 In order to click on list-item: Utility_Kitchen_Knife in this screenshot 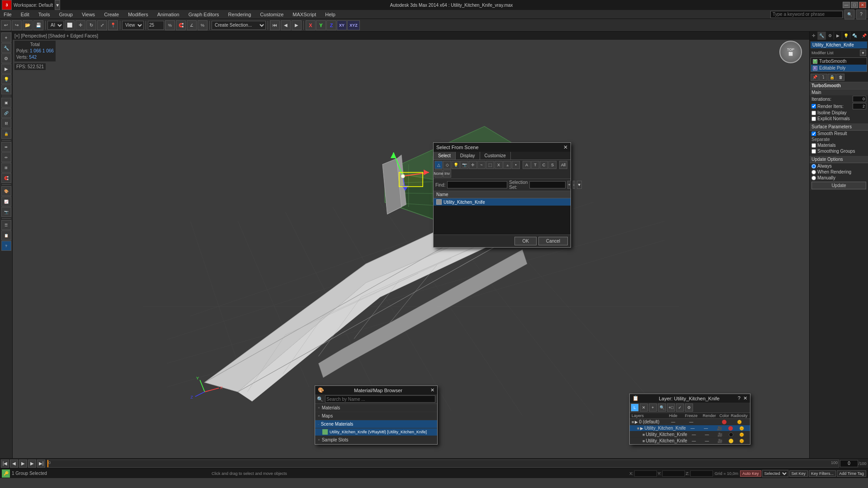, I will do `click(502, 202)`.